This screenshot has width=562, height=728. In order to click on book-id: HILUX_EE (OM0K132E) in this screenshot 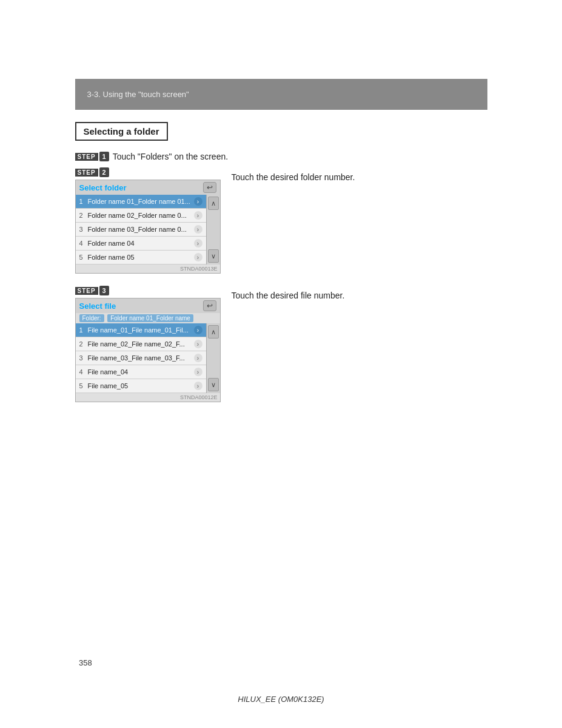, I will do `click(281, 699)`.